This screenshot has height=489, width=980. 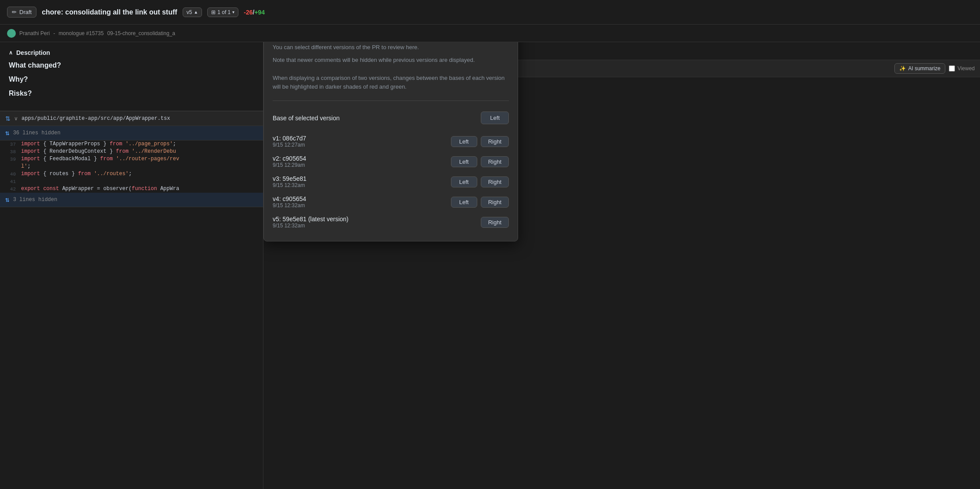 I want to click on version-row-v4: v4: c905654 9/15 12:32am Left Right, so click(x=391, y=202).